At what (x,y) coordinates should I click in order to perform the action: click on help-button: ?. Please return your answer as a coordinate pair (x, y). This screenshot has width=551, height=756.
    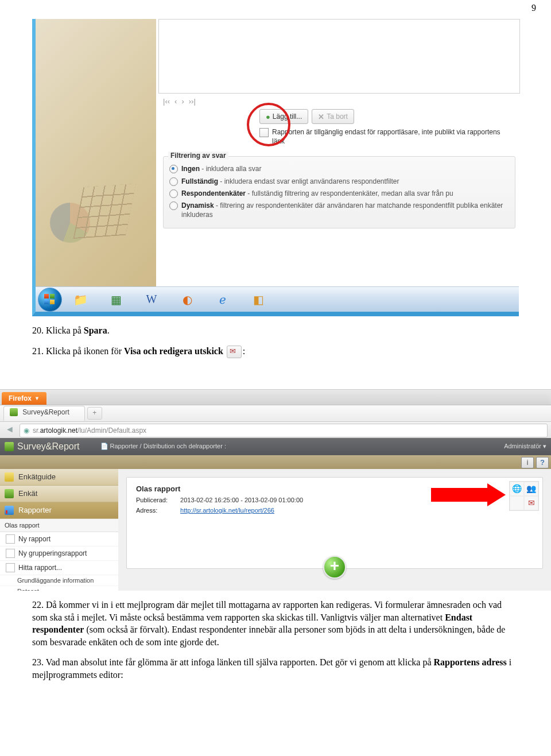
    Looking at the image, I should click on (542, 463).